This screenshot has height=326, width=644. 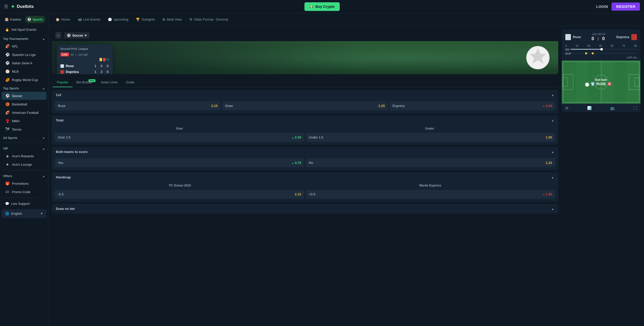 What do you see at coordinates (305, 138) in the screenshot?
I see `bet-options-total: Over 1.5 ▲2.30 Under 1.5 1.50` at bounding box center [305, 138].